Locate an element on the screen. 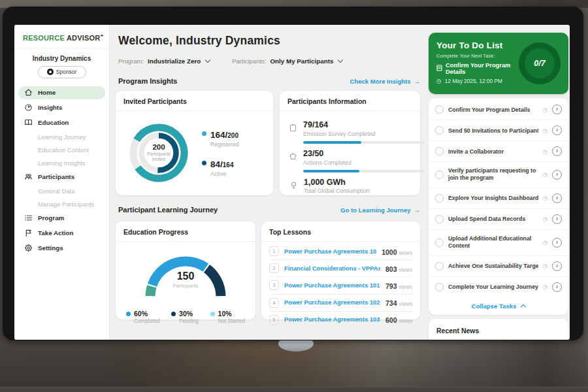 The image size is (588, 392). program-dropdown: Program: Industrialize Zero is located at coordinates (164, 61).